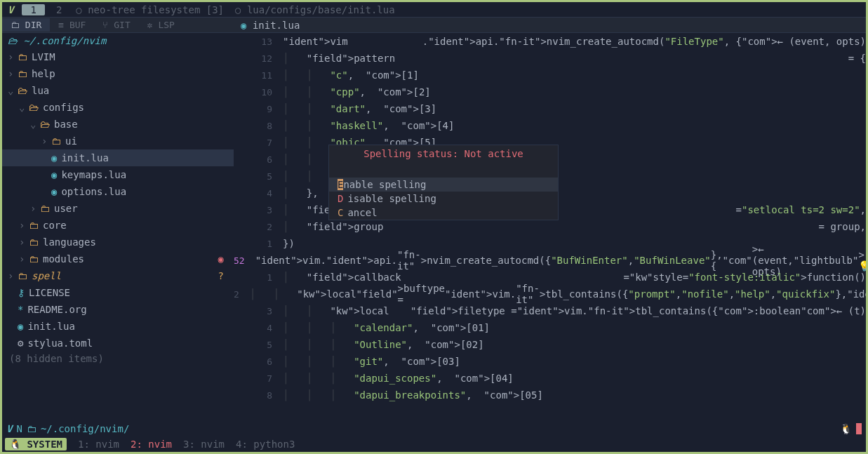  Describe the element at coordinates (443, 185) in the screenshot. I see `popup-item-nable: Enable spelling` at that location.